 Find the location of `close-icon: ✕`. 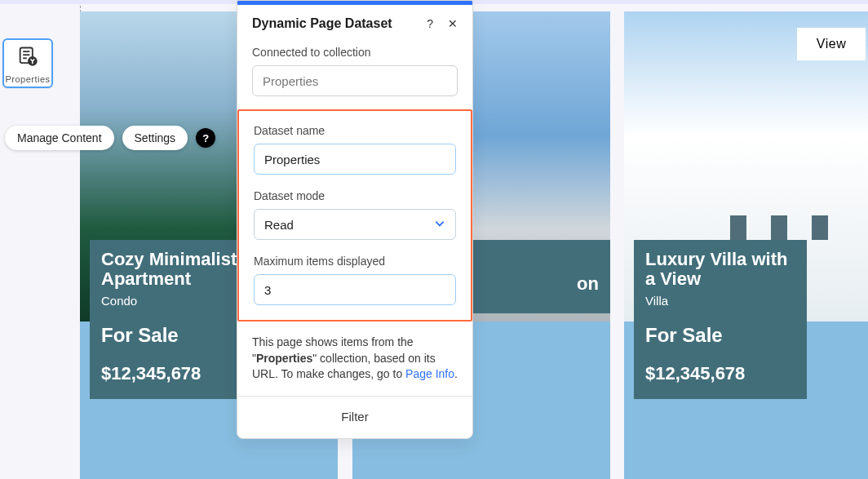

close-icon: ✕ is located at coordinates (453, 24).